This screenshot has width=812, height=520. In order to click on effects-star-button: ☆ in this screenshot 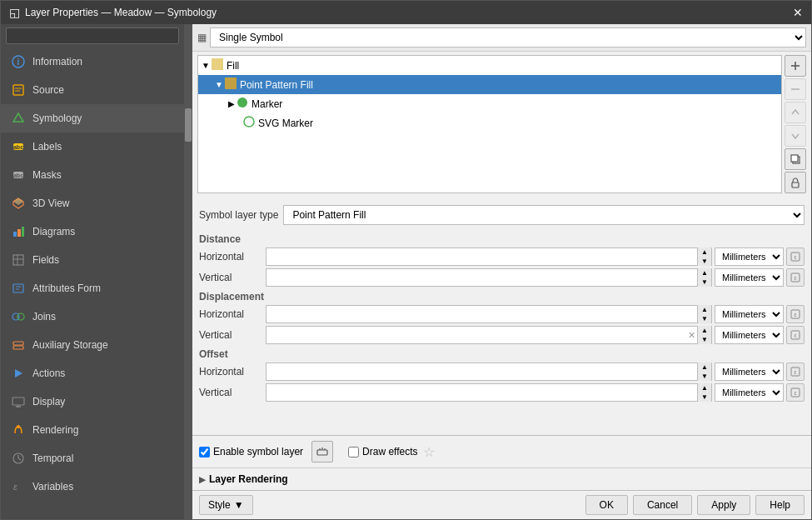, I will do `click(429, 452)`.